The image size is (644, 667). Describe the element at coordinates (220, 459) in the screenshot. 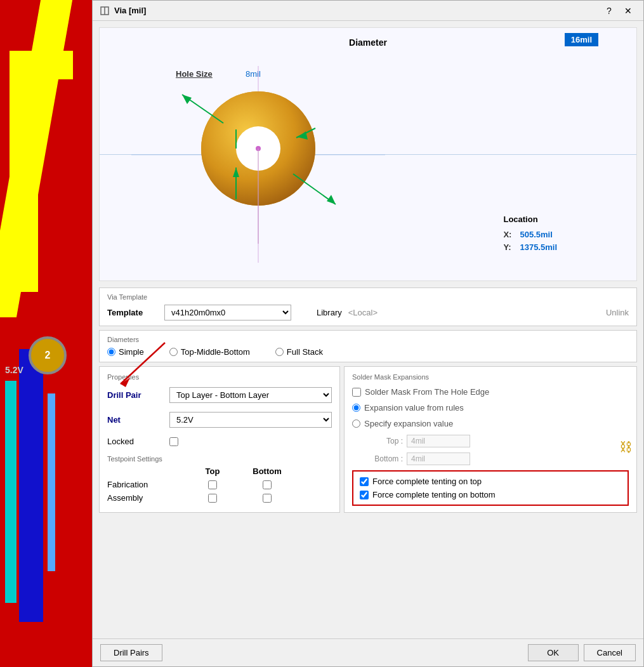

I see `testpoint-label: Testpoint Settings` at that location.